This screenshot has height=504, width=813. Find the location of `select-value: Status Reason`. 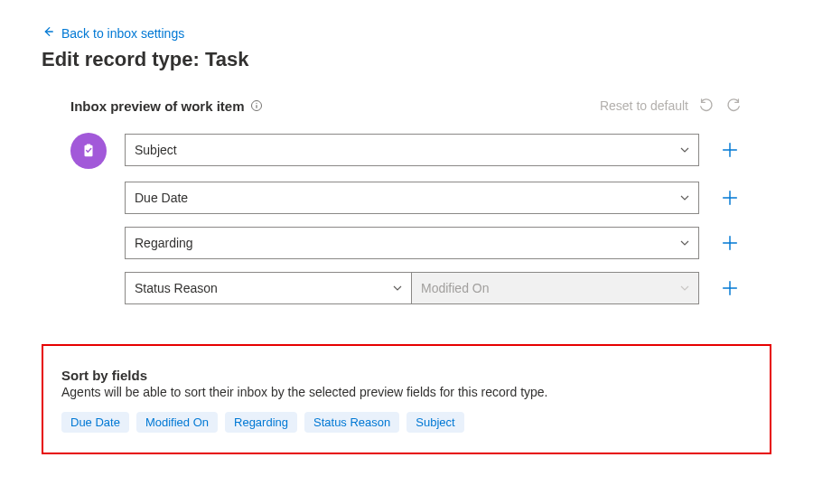

select-value: Status Reason is located at coordinates (176, 288).